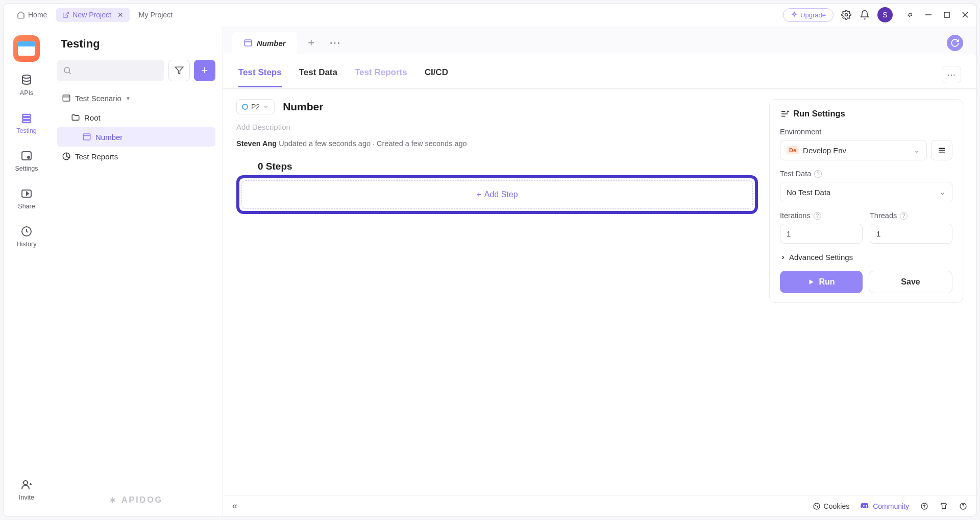 Image resolution: width=980 pixels, height=520 pixels. What do you see at coordinates (27, 199) in the screenshot?
I see `rail-share: Share` at bounding box center [27, 199].